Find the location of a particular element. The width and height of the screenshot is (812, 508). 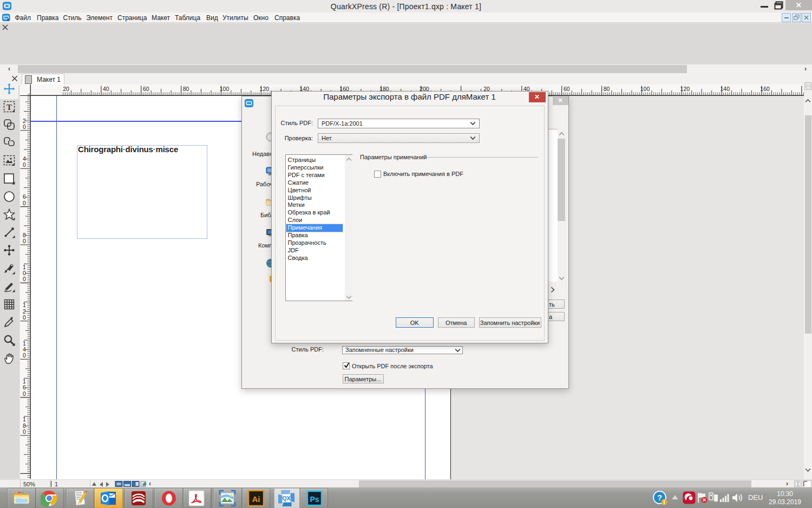

svg-text: 20 is located at coordinates (66, 89).